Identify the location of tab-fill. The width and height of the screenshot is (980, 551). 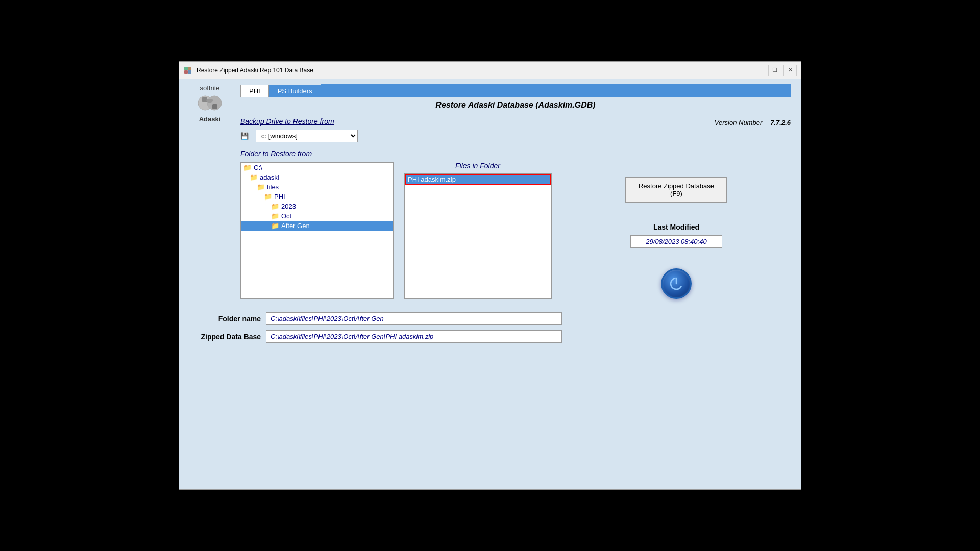
(556, 91).